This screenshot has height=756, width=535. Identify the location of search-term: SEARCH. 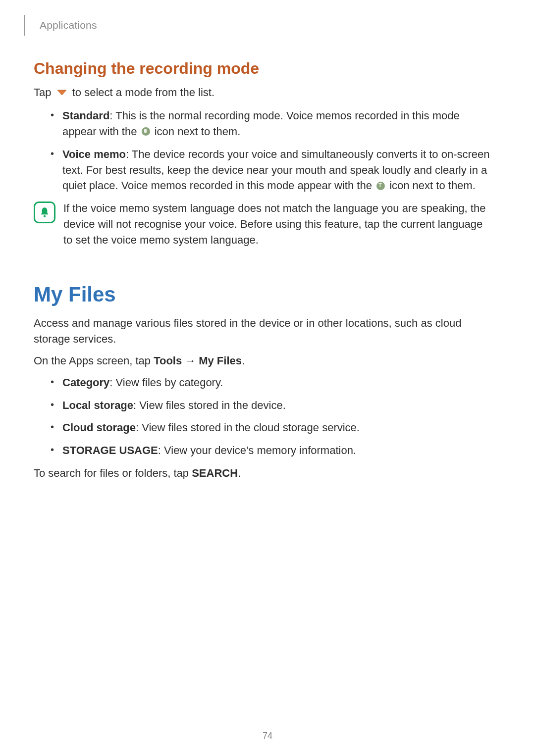
(215, 473).